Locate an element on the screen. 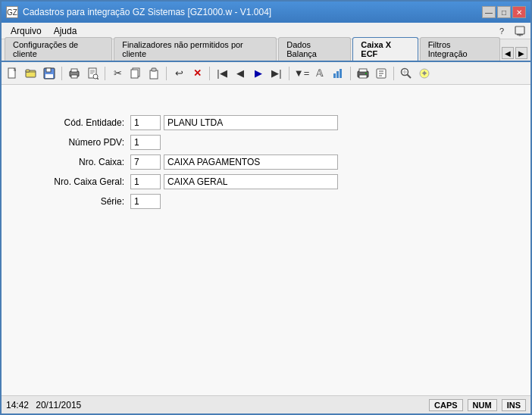 The height and width of the screenshot is (415, 532). cut-button: ✂ is located at coordinates (117, 73).